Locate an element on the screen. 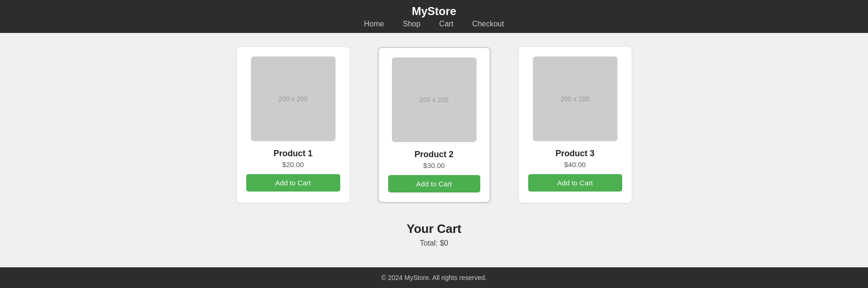  product-image-product-2: 200 x 200 is located at coordinates (434, 100).